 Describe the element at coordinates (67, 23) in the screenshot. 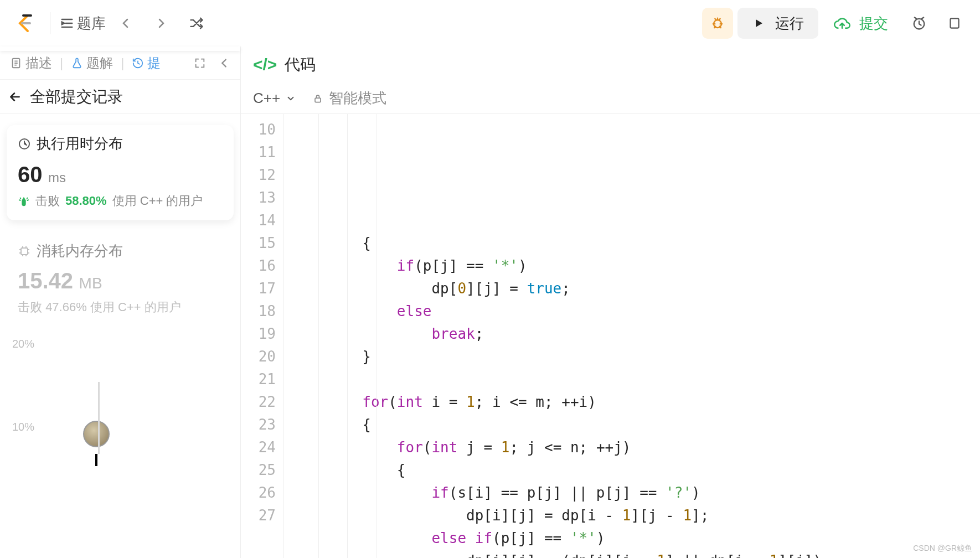

I see `list-indent-icon` at that location.